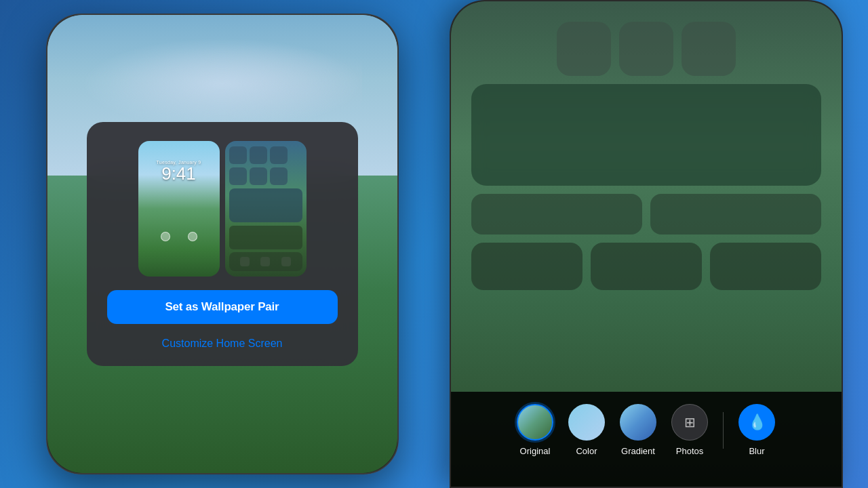 The width and height of the screenshot is (868, 488). What do you see at coordinates (757, 451) in the screenshot?
I see `blur-option-label: Blur` at bounding box center [757, 451].